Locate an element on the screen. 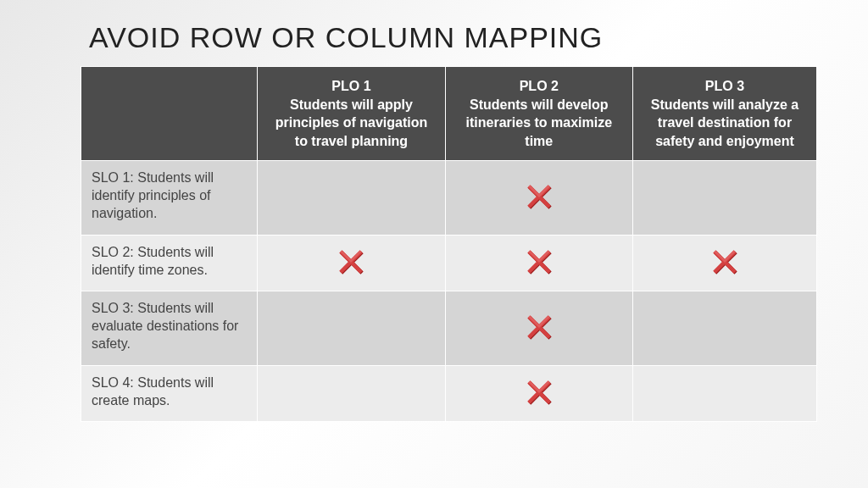 This screenshot has height=488, width=868. cell-r2-c1 is located at coordinates (351, 263).